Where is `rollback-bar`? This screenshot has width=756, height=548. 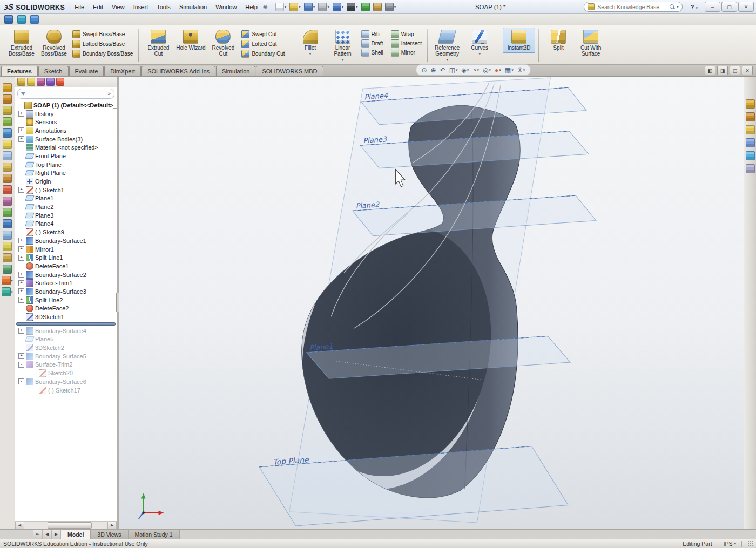 rollback-bar is located at coordinates (66, 324).